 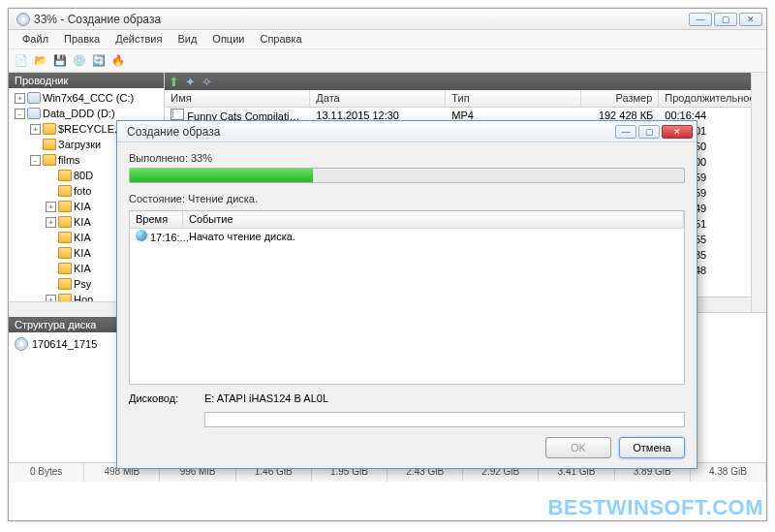 What do you see at coordinates (445, 420) in the screenshot?
I see `drive-progress` at bounding box center [445, 420].